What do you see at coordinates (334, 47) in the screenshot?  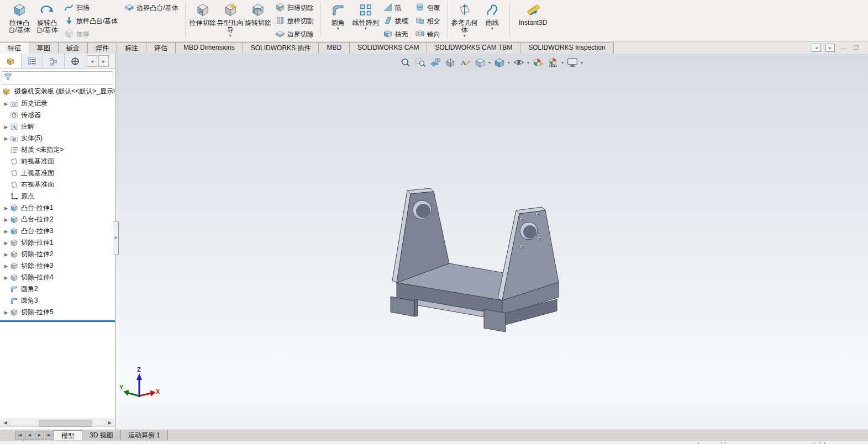 I see `command-tab-MBD: MBD` at bounding box center [334, 47].